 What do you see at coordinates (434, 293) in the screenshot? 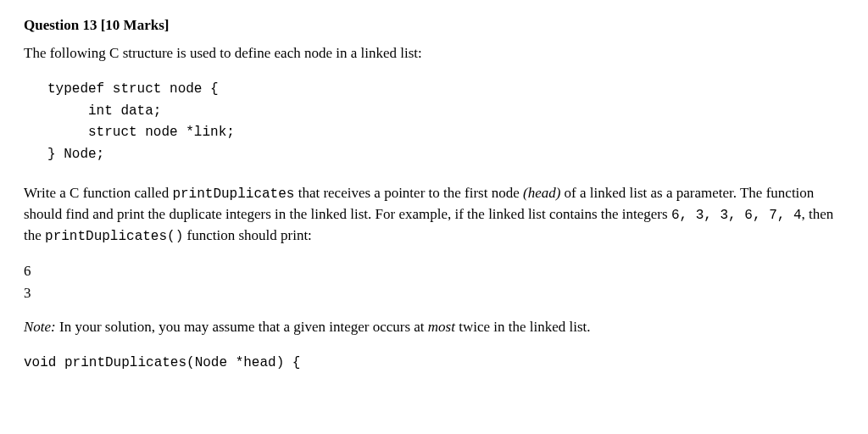
I see `output-line: 3` at bounding box center [434, 293].